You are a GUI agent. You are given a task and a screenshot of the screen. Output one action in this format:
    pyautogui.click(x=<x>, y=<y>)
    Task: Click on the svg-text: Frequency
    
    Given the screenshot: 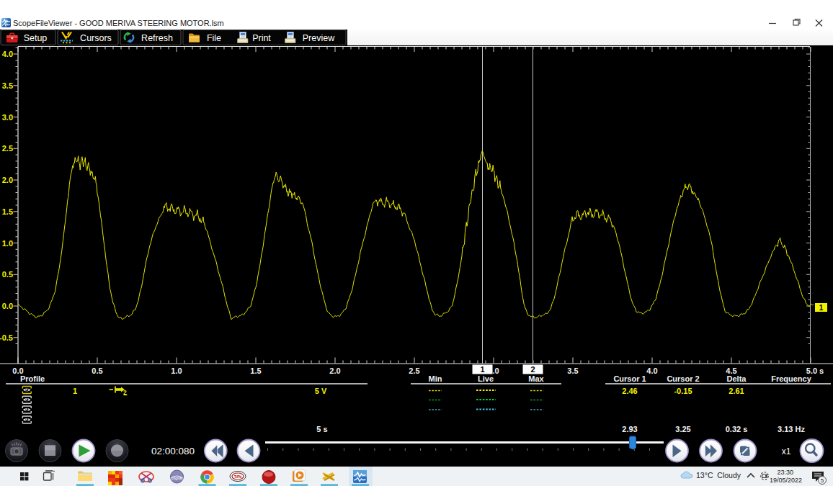 What is the action you would take?
    pyautogui.click(x=791, y=379)
    